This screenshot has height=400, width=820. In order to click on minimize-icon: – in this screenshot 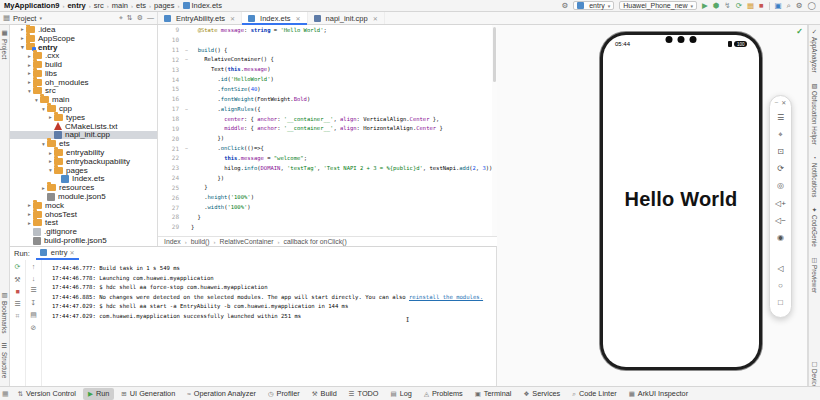, I will do `click(776, 102)`.